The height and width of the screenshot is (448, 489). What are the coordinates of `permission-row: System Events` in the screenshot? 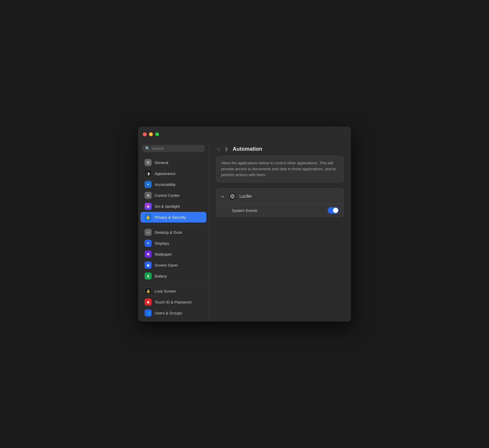 It's located at (280, 210).